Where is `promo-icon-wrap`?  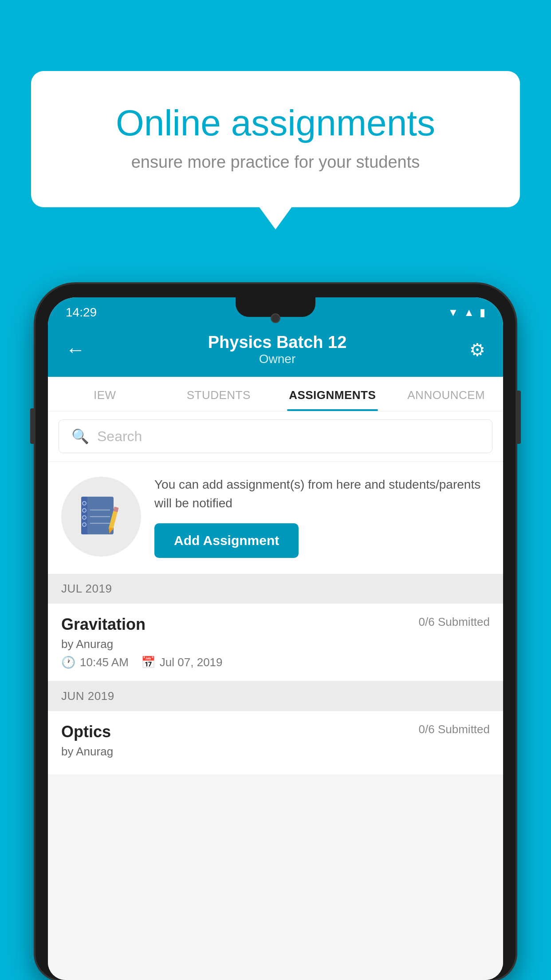 promo-icon-wrap is located at coordinates (101, 517).